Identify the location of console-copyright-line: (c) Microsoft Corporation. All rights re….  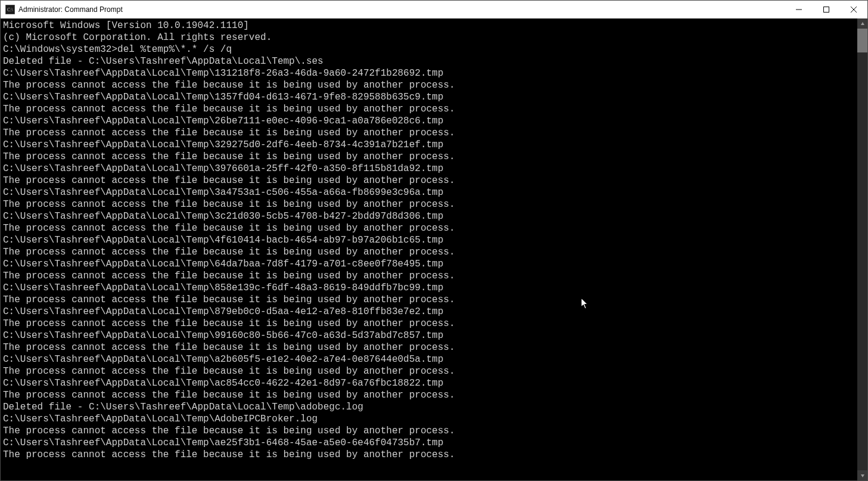
(429, 38).